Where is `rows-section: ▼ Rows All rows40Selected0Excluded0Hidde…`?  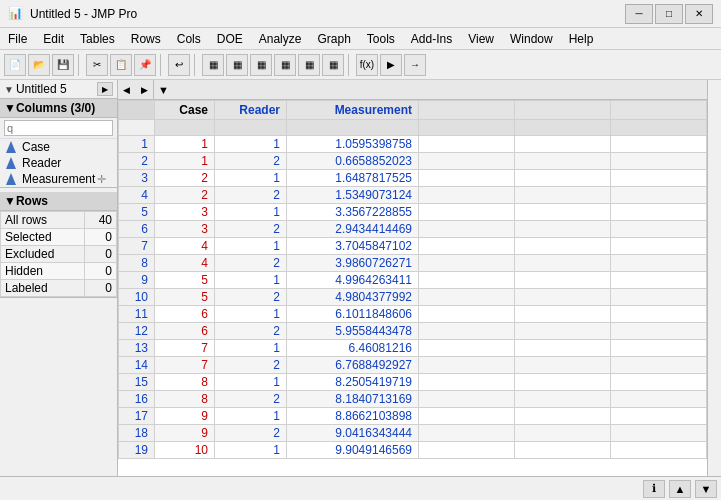
rows-section: ▼ Rows All rows40Selected0Excluded0Hidde… is located at coordinates (58, 245).